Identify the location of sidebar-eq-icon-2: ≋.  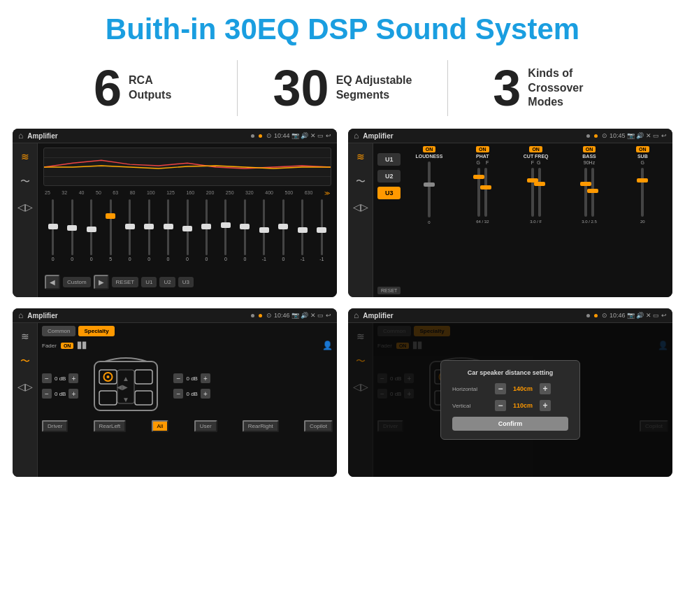
(361, 157).